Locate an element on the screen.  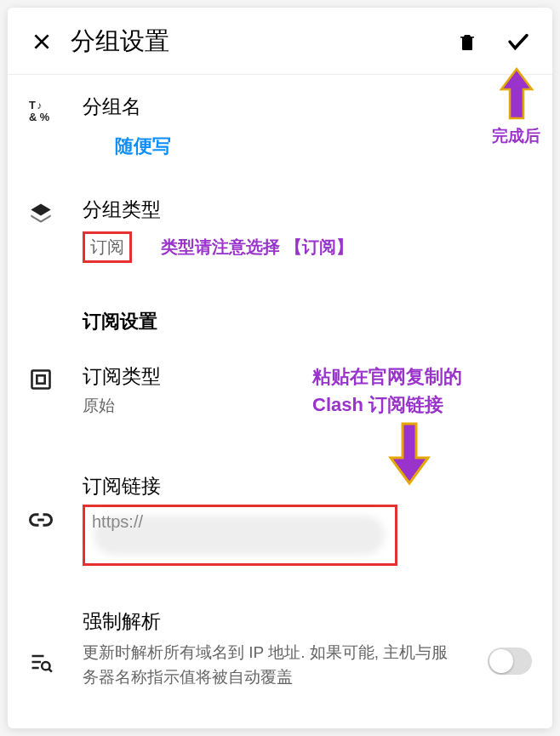
subscription-url-value: https:// is located at coordinates (117, 522).